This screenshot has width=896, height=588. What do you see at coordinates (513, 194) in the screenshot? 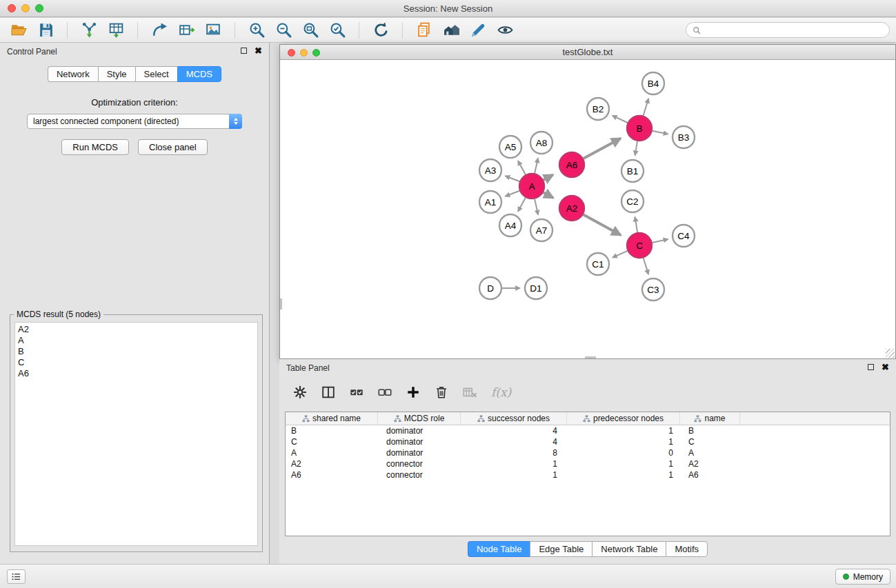
I see `network-edge-A-A1` at bounding box center [513, 194].